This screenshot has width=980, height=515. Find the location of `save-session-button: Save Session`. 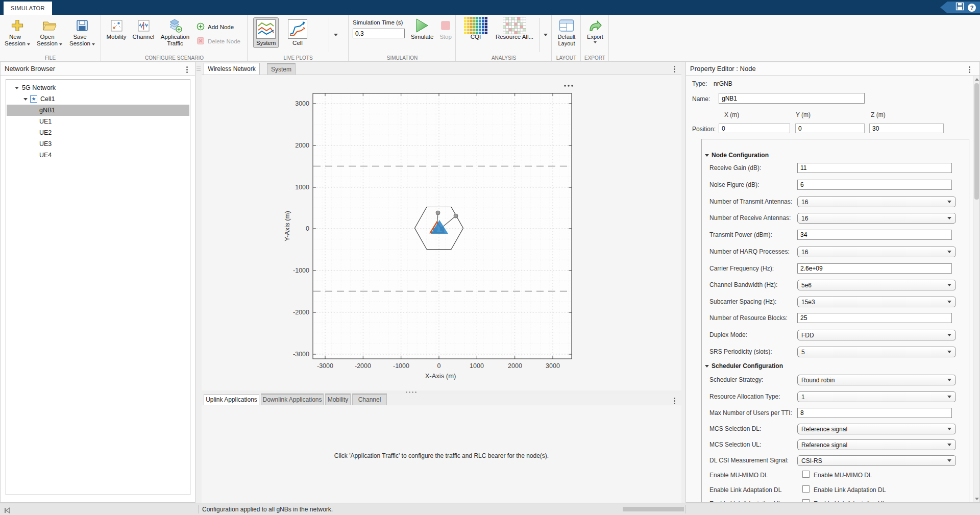

save-session-button: Save Session is located at coordinates (82, 32).